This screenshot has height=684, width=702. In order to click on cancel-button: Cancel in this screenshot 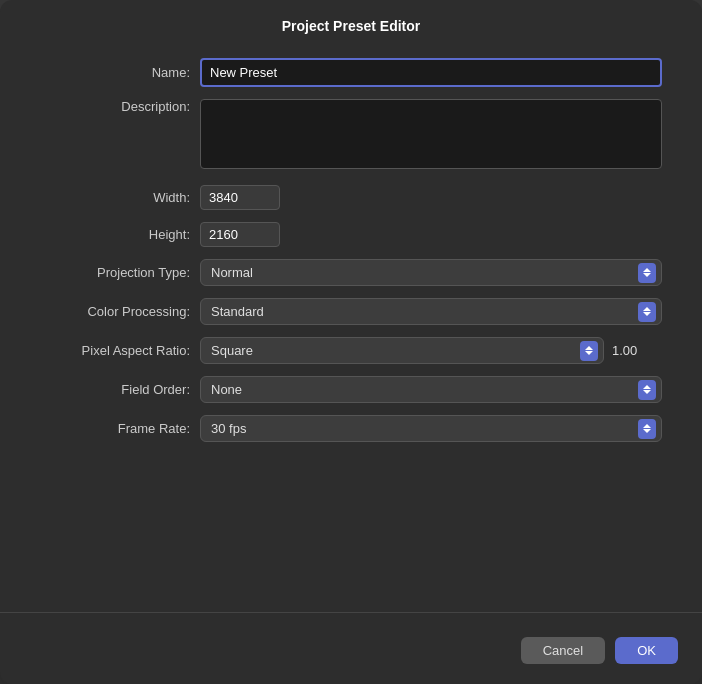, I will do `click(563, 650)`.